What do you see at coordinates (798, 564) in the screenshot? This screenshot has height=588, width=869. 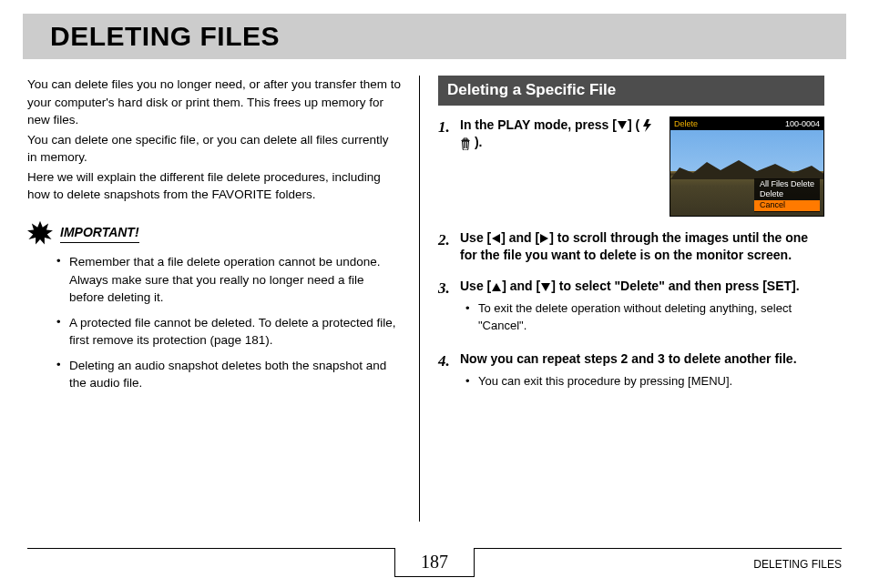 I see `footer-section-label: DELETING FILES` at bounding box center [798, 564].